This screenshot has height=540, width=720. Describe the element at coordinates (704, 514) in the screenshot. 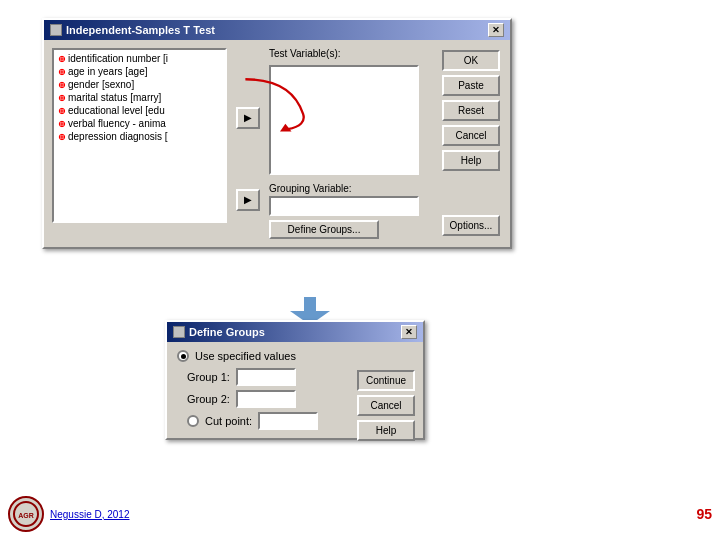

I see `page-number: 95` at that location.